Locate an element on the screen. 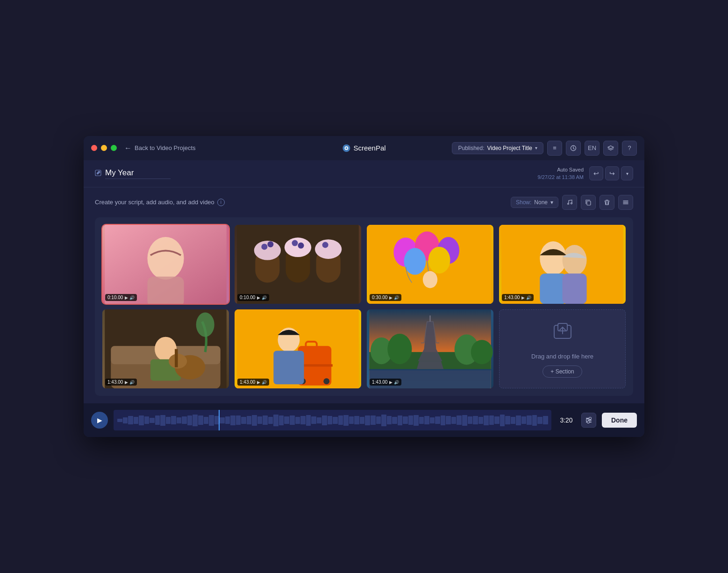 The width and height of the screenshot is (728, 573). video-card-3: 0:30.00 ▶ 🔊 is located at coordinates (430, 265).